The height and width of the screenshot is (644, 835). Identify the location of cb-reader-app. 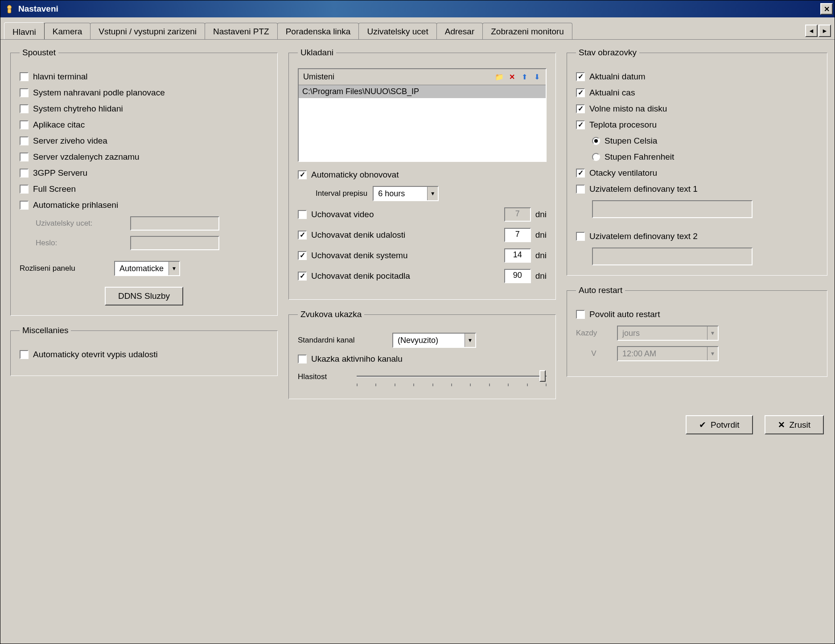
(24, 125).